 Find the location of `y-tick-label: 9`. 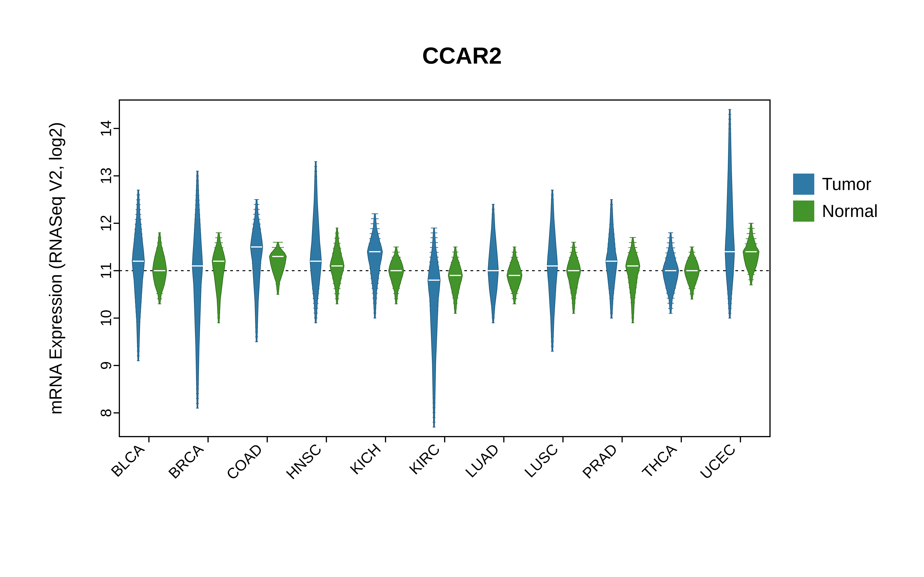

y-tick-label: 9 is located at coordinates (106, 366).